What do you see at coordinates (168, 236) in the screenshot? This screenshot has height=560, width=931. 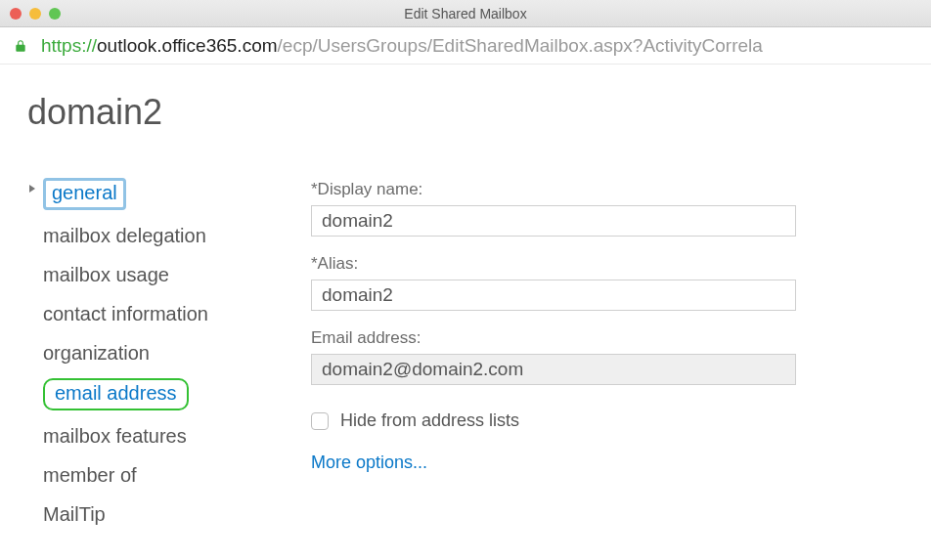 I see `sidebar-item-mailbox-delegation: mailbox delegation` at bounding box center [168, 236].